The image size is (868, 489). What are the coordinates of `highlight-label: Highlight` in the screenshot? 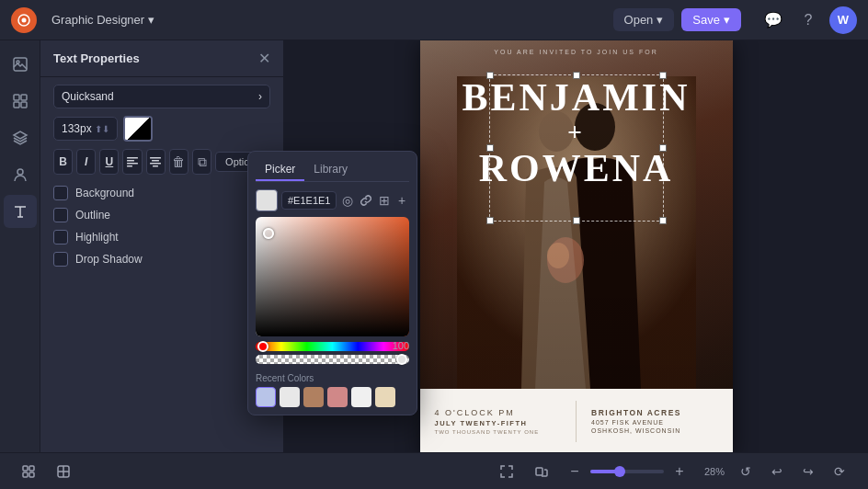 It's located at (97, 237).